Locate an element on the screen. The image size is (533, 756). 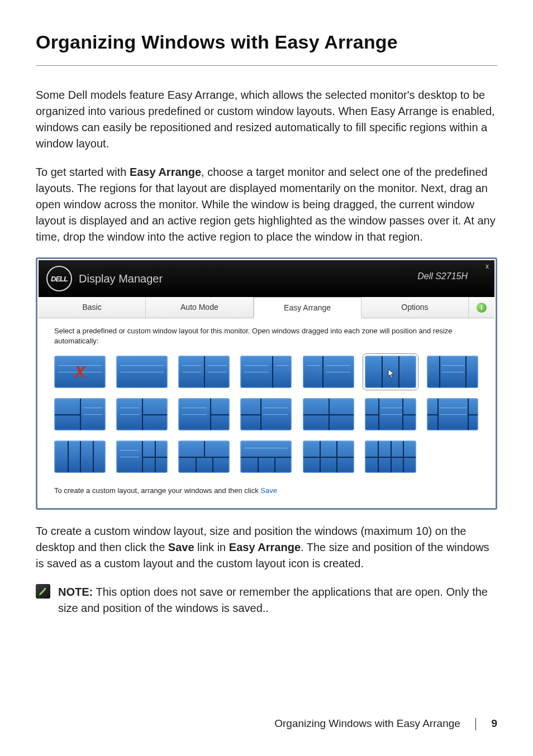
layout-2col-right-wide is located at coordinates (329, 372).